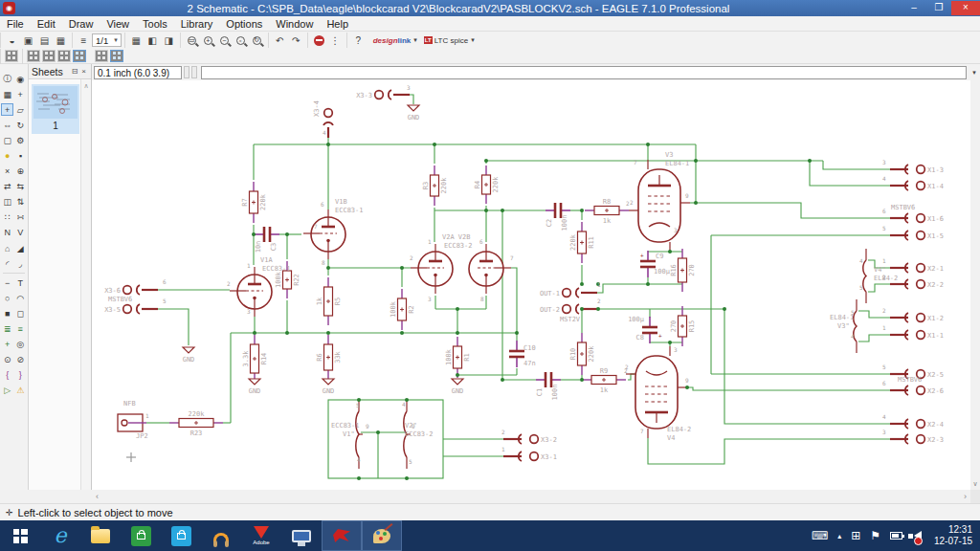  I want to click on tool-circle: −, so click(8, 283).